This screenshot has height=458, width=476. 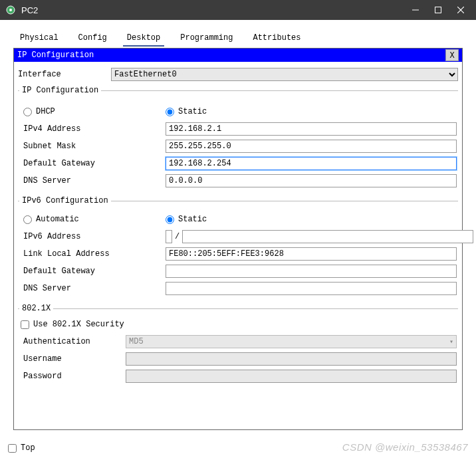 What do you see at coordinates (57, 219) in the screenshot?
I see `automatic-label: Automatic` at bounding box center [57, 219].